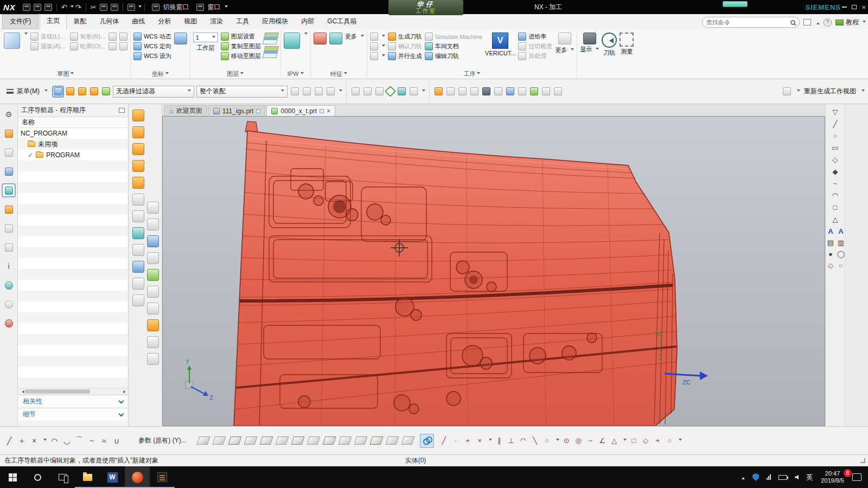 The image size is (868, 488). I want to click on operation-navigator-icon, so click(9, 190).